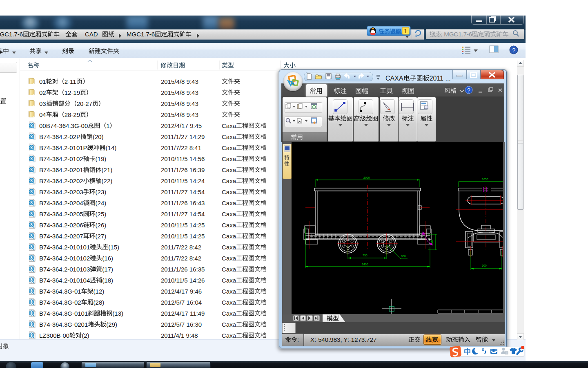 This screenshot has height=368, width=588. What do you see at coordinates (61, 192) in the screenshot?
I see `svg-text: B74-364.2-0203` at bounding box center [61, 192].